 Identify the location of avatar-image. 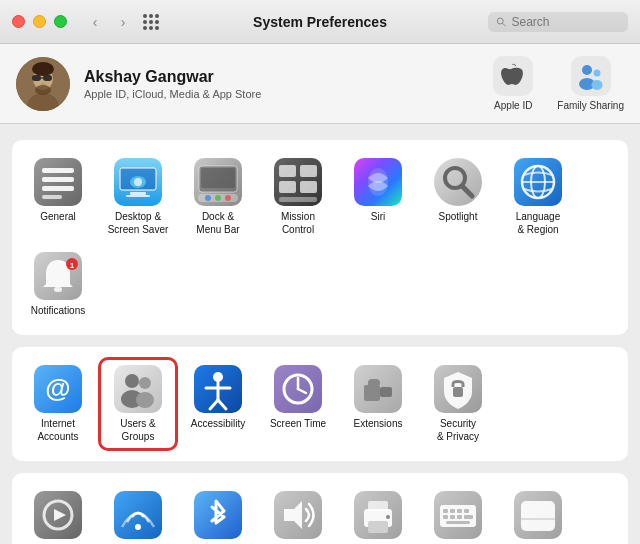
(43, 84).